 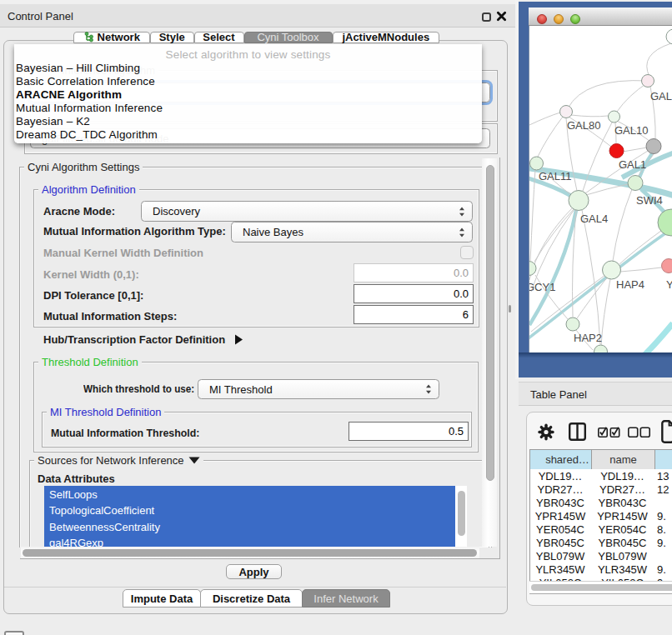 What do you see at coordinates (584, 125) in the screenshot?
I see `svg-text: GAL80` at bounding box center [584, 125].